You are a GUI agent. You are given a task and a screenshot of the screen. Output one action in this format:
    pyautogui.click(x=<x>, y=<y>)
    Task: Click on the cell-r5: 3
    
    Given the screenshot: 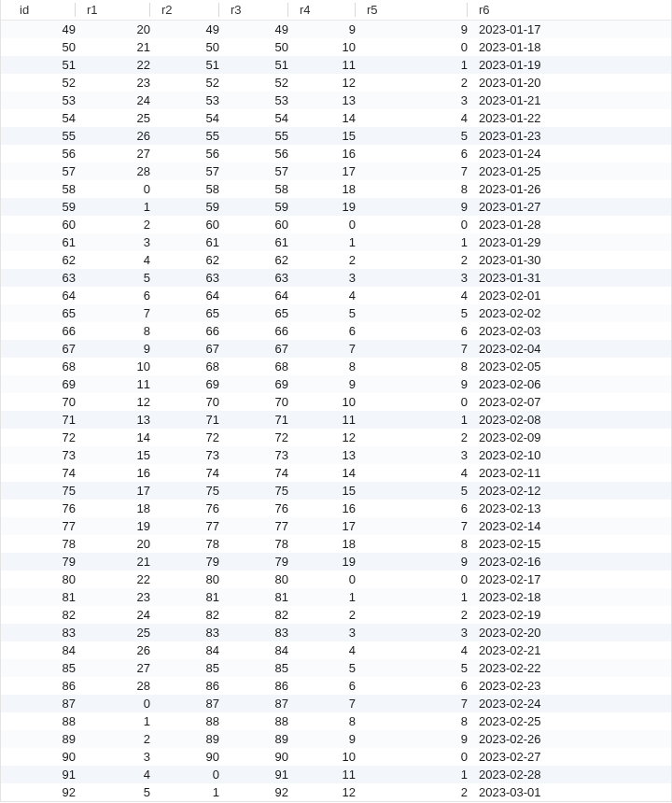 What is the action you would take?
    pyautogui.click(x=417, y=278)
    